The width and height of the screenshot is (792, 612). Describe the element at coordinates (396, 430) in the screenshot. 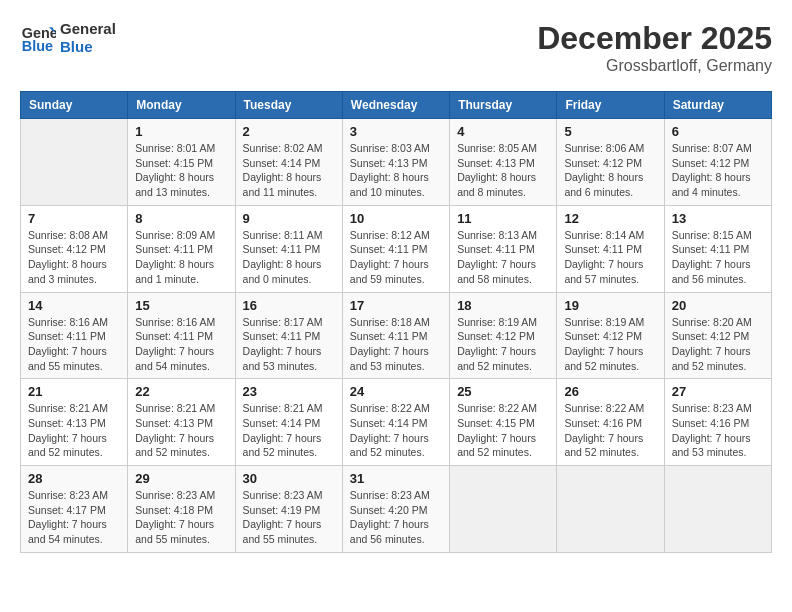

I see `day-info: Sunrise: 8:22 AMSunset: 4:14 PMDaylight:…` at that location.